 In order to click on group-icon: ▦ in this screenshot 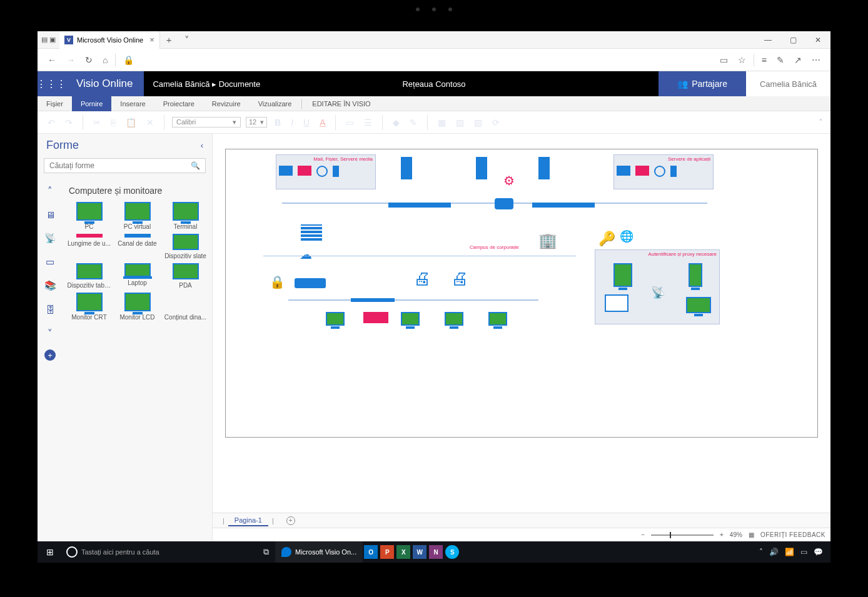, I will do `click(442, 123)`.